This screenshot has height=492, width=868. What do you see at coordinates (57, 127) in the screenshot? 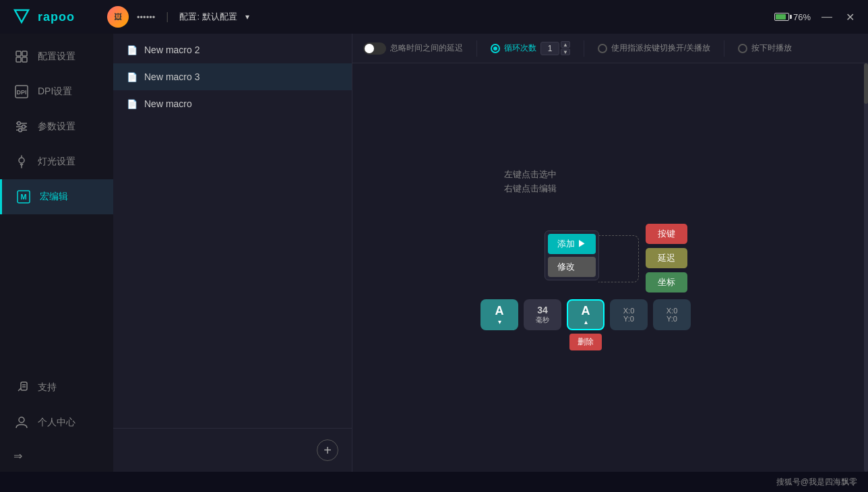
I see `sidebar-label-params: 参数设置` at bounding box center [57, 127].